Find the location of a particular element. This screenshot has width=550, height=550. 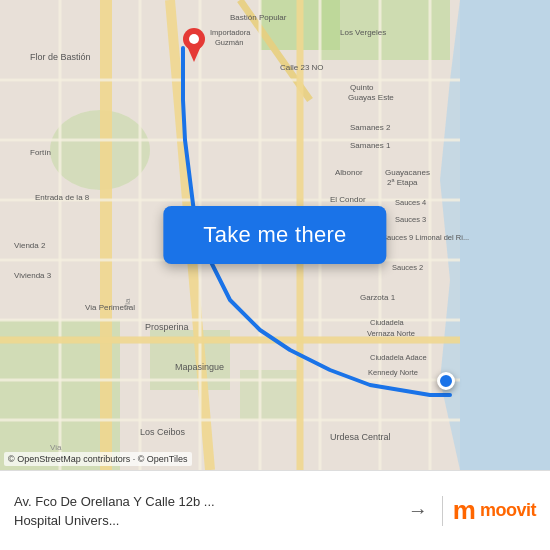

svg-text: Fortín is located at coordinates (40, 152).